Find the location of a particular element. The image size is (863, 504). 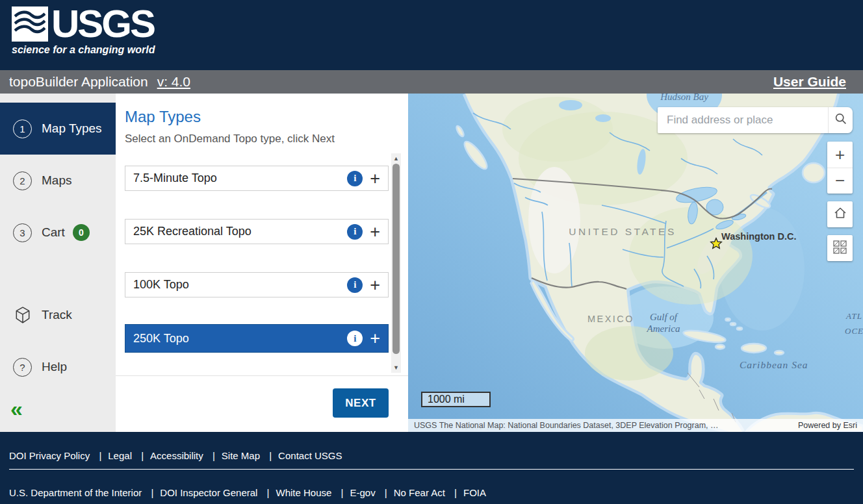

usgs-wave-icon is located at coordinates (30, 24).